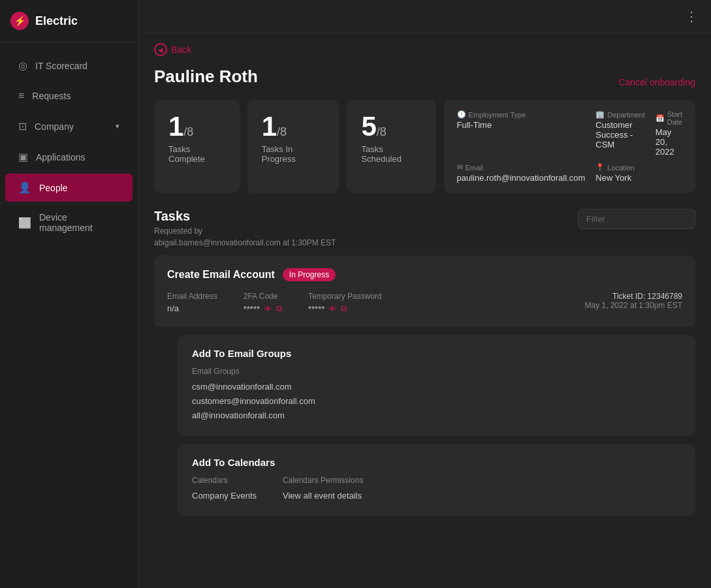  What do you see at coordinates (669, 133) in the screenshot?
I see `info-start-date: 📅 Start Date May 20, 2022` at bounding box center [669, 133].